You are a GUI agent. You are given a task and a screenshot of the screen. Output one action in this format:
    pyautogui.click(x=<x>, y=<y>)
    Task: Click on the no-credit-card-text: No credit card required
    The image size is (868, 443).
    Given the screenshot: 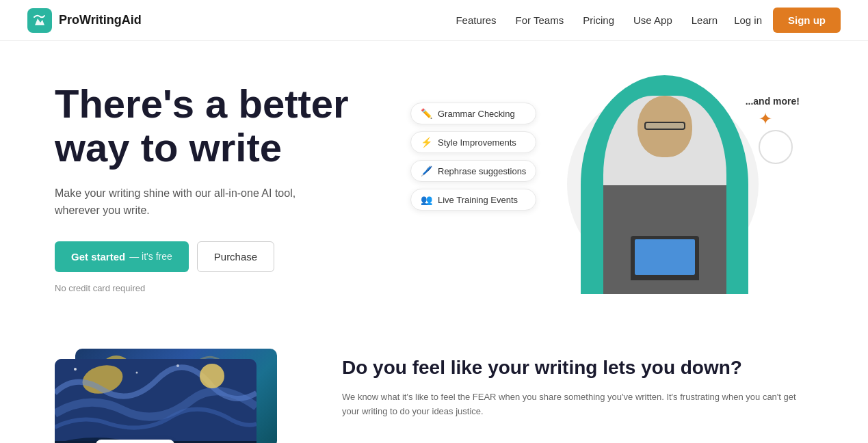 What is the action you would take?
    pyautogui.click(x=233, y=288)
    